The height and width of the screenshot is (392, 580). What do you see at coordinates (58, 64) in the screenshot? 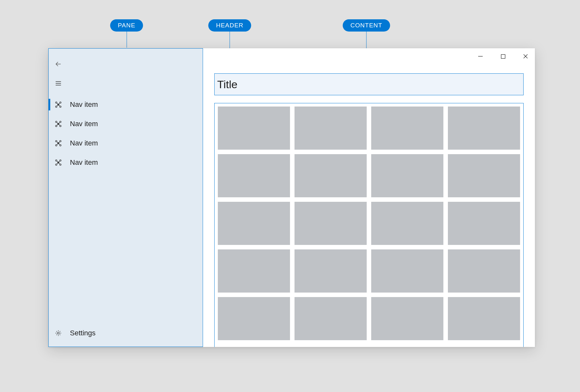
I see `back-button` at bounding box center [58, 64].